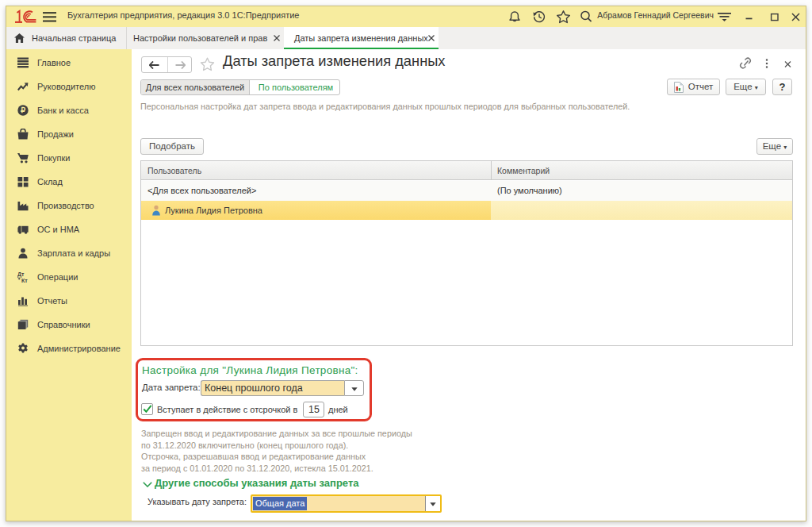 The height and width of the screenshot is (527, 812). I want to click on svg-text: Кт, so click(25, 281).